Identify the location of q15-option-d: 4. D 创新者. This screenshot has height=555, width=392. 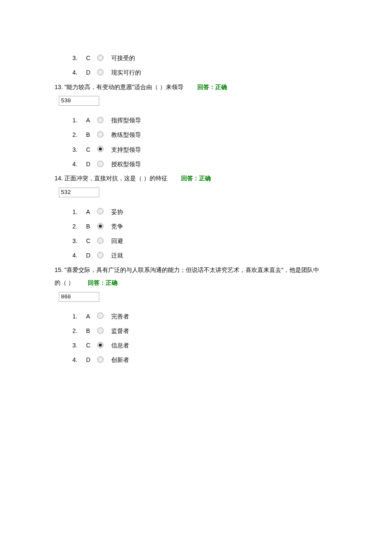
(196, 360).